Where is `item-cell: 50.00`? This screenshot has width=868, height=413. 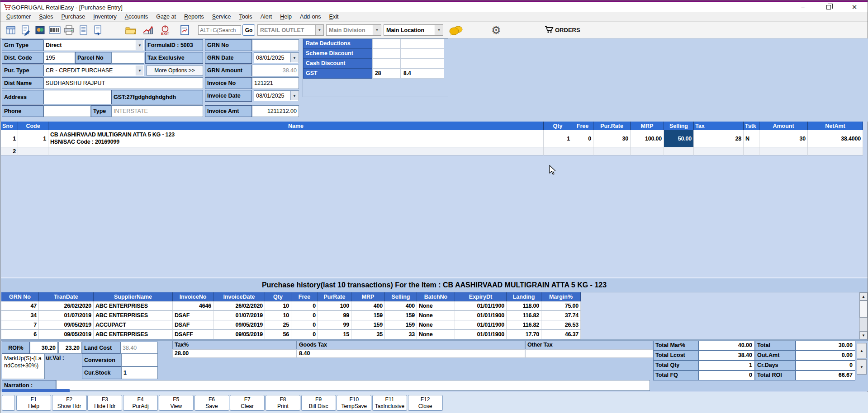 item-cell: 50.00 is located at coordinates (679, 139).